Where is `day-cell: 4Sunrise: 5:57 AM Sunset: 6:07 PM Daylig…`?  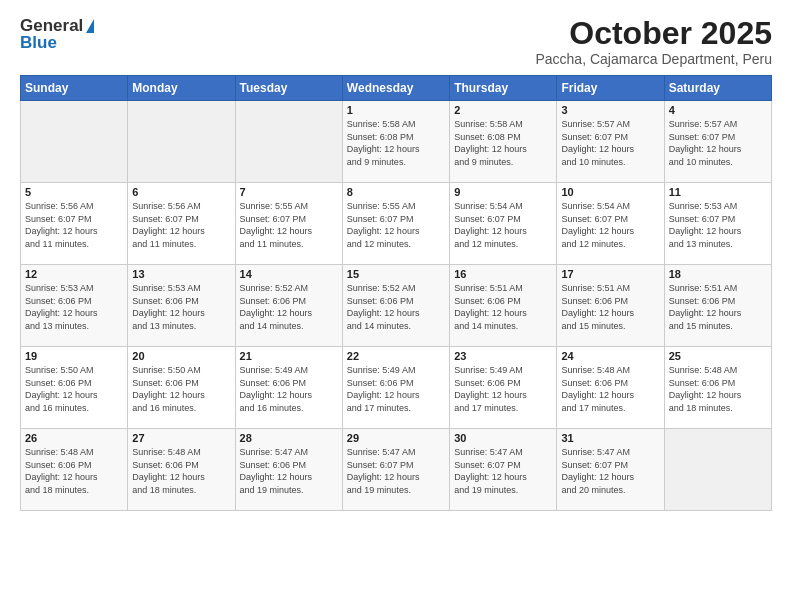
day-cell: 4Sunrise: 5:57 AM Sunset: 6:07 PM Daylig… is located at coordinates (718, 142).